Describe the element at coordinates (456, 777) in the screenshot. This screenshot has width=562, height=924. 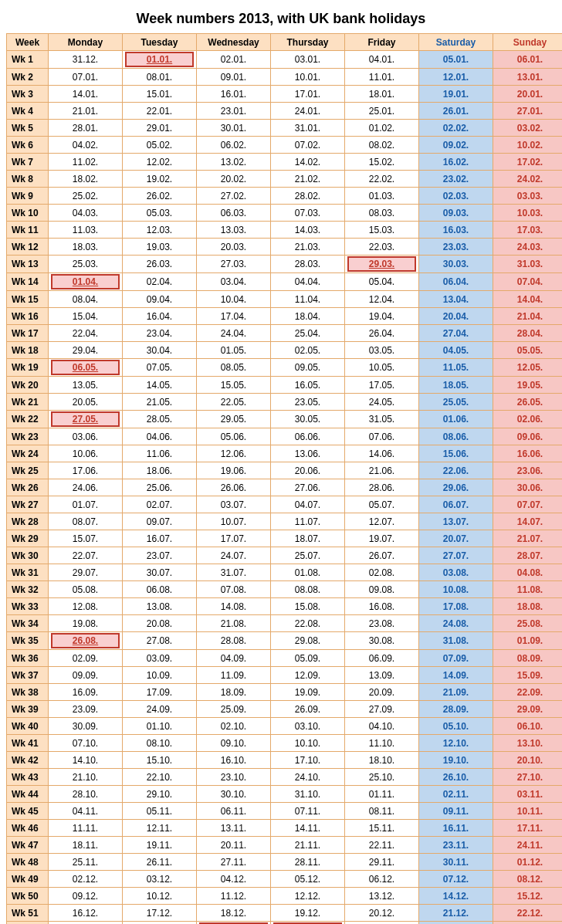
I see `saturday-cell: 26.10.` at that location.